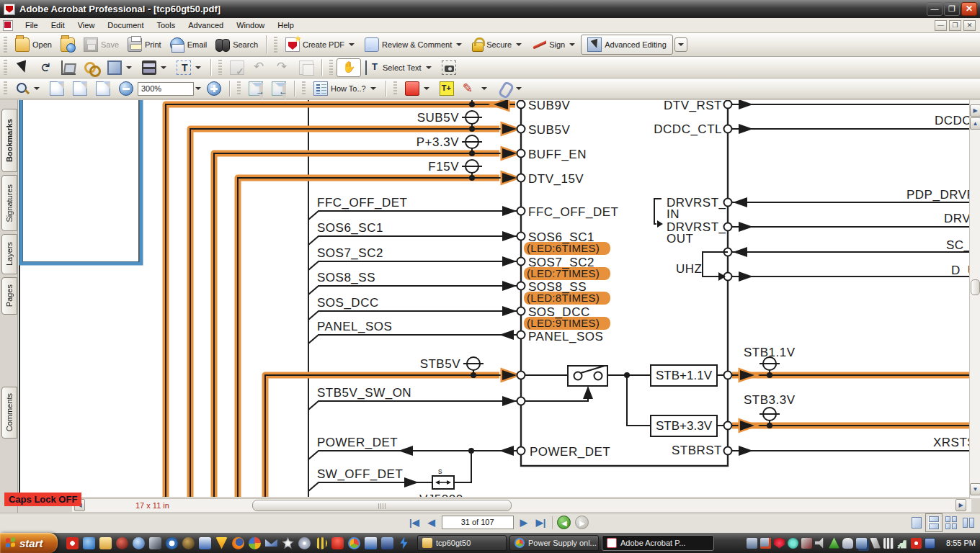 This screenshot has height=553, width=980. Describe the element at coordinates (930, 543) in the screenshot. I see `scheduler-icon` at that location.